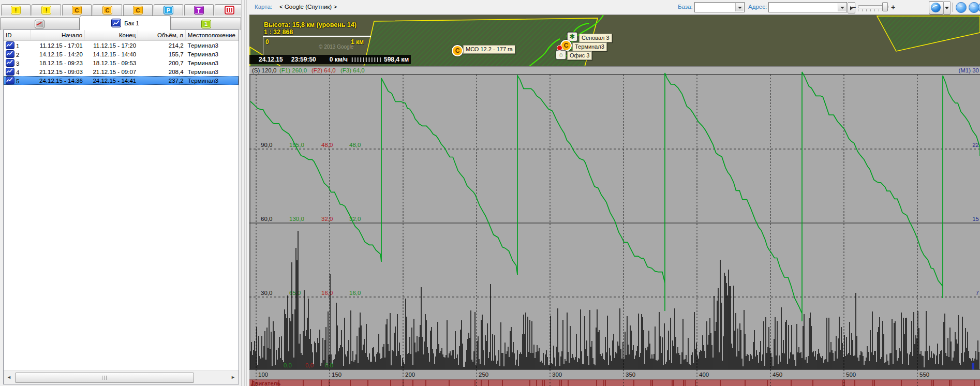 This screenshot has height=386, width=980. Describe the element at coordinates (973, 366) in the screenshot. I see `chart-cursor-marker` at that location.